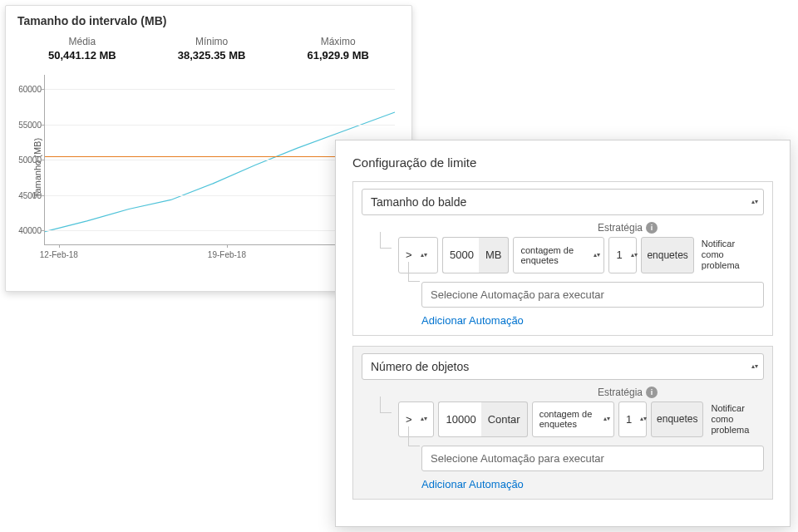 The image size is (798, 532). What do you see at coordinates (459, 420) in the screenshot?
I see `threshold-value-input: 10000` at bounding box center [459, 420].